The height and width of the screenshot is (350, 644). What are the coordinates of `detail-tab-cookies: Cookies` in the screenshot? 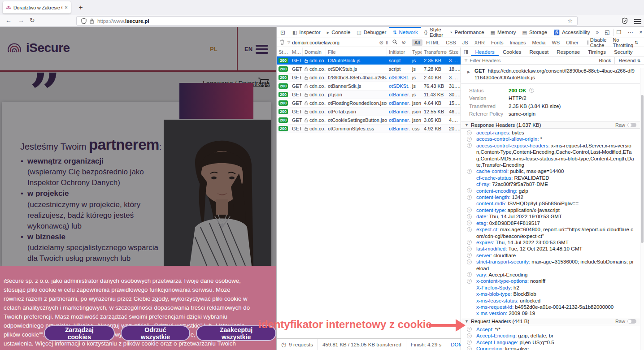 It's located at (512, 52).